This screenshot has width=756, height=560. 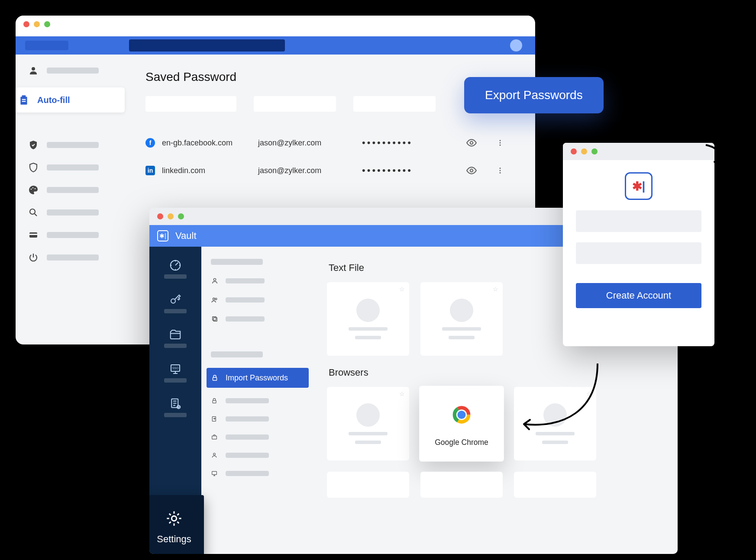 What do you see at coordinates (72, 190) in the screenshot?
I see `sidebar-item-appearance` at bounding box center [72, 190].